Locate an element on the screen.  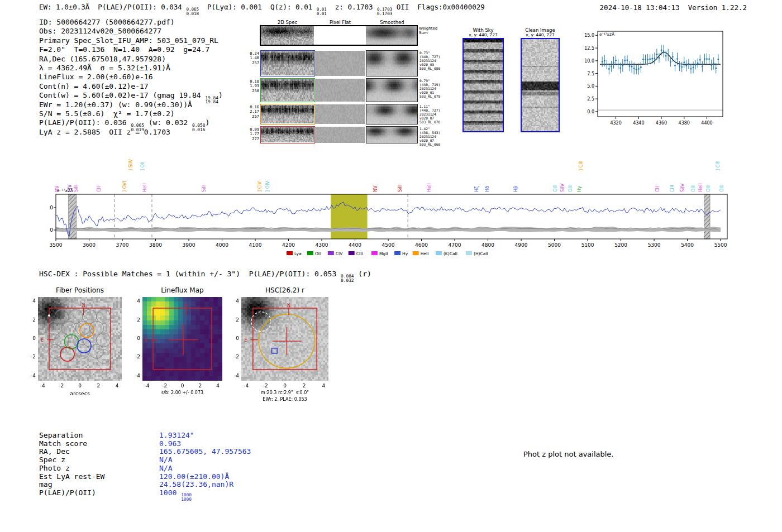
match-row-value: 120.00(±210.00)Å is located at coordinates (194, 477).